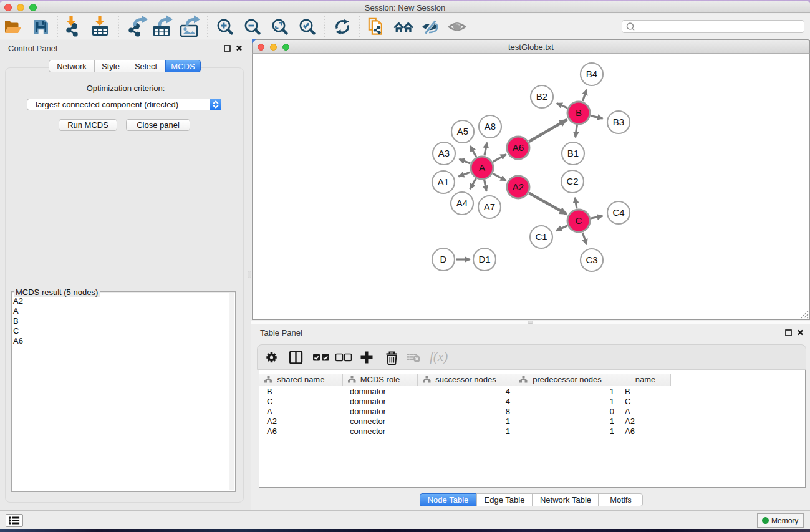 The height and width of the screenshot is (532, 810). Describe the element at coordinates (490, 126) in the screenshot. I see `svg-text: A8` at that location.